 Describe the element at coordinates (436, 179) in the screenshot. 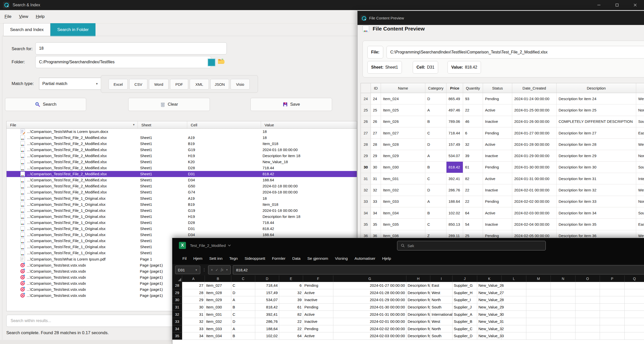

I see `cell-category: C` at that location.